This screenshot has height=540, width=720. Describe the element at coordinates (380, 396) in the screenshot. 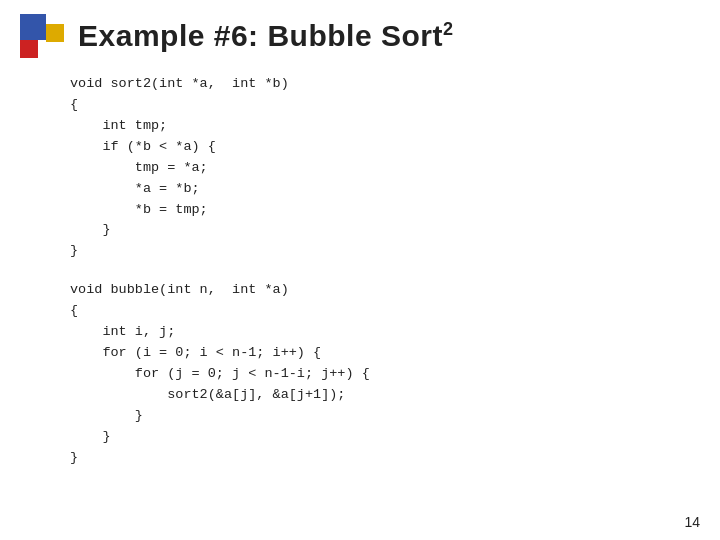

I see `code-line: sort2(&a[j], &a[j+1]);` at that location.